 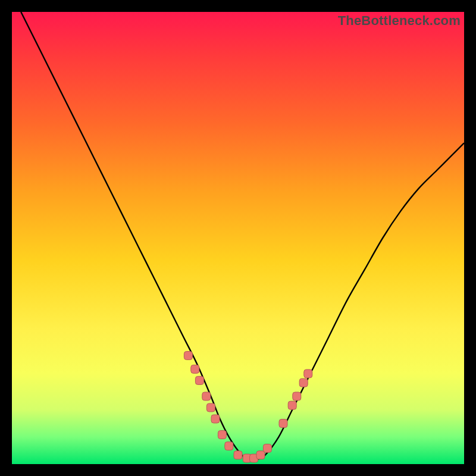 What do you see at coordinates (248, 407) in the screenshot?
I see `marker-layer` at bounding box center [248, 407].